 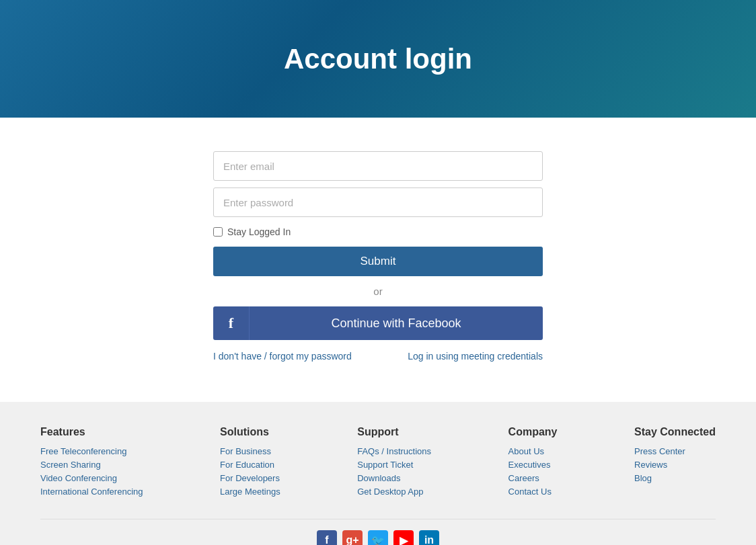 I want to click on footer-link: About Us, so click(x=533, y=452).